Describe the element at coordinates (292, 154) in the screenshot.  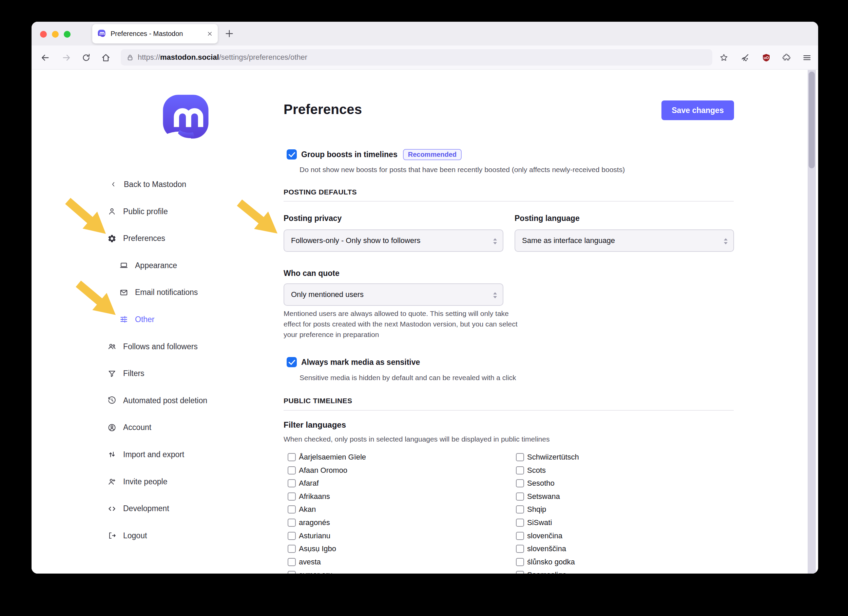
I see `group-boosts-checkbox` at that location.